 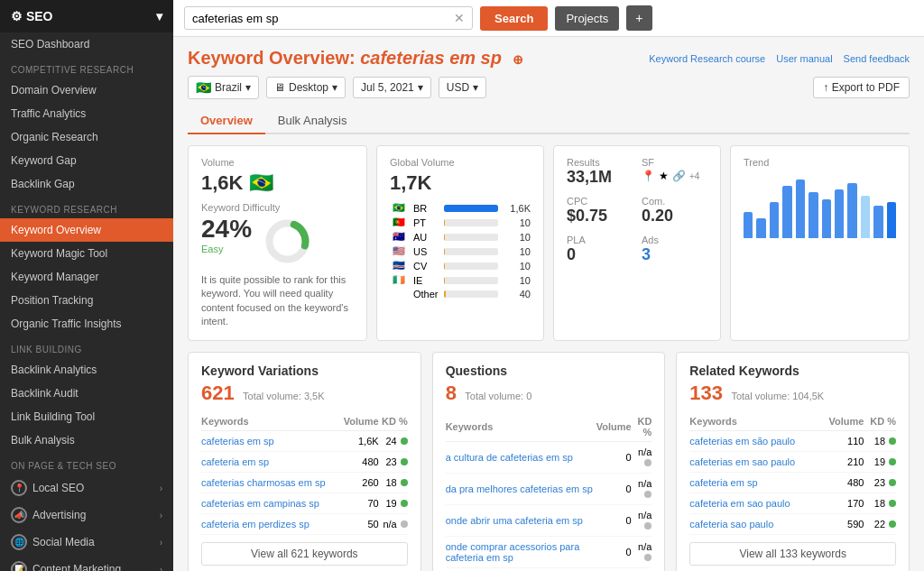 What do you see at coordinates (226, 121) in the screenshot?
I see `tab-overview: Overview` at bounding box center [226, 121].